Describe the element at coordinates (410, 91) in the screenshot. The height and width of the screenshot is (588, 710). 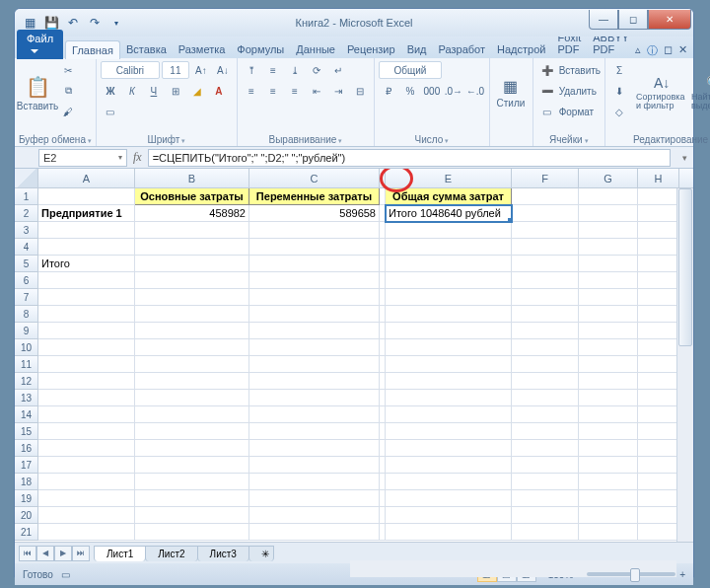
I see `percent-icon: %` at that location.